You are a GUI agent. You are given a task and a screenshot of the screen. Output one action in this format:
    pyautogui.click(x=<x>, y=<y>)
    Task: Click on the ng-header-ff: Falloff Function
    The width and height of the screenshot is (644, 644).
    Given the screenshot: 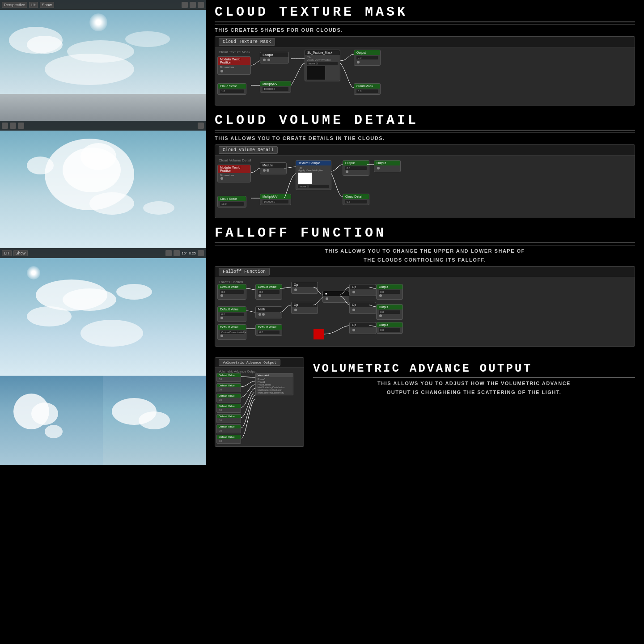 What is the action you would take?
    pyautogui.click(x=425, y=272)
    